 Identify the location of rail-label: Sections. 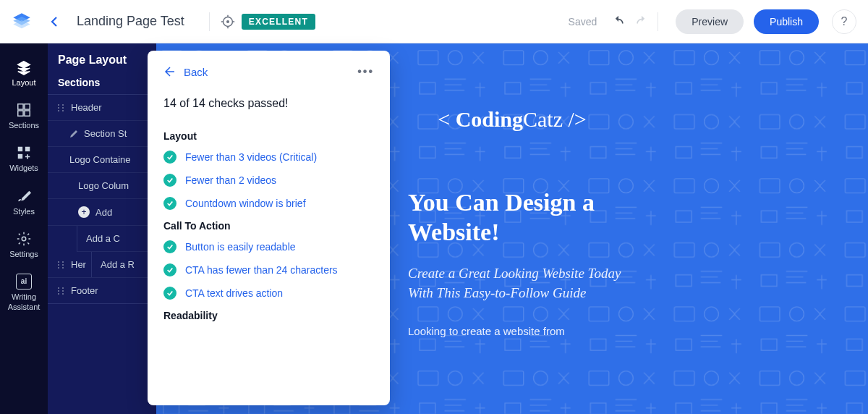
(24, 126).